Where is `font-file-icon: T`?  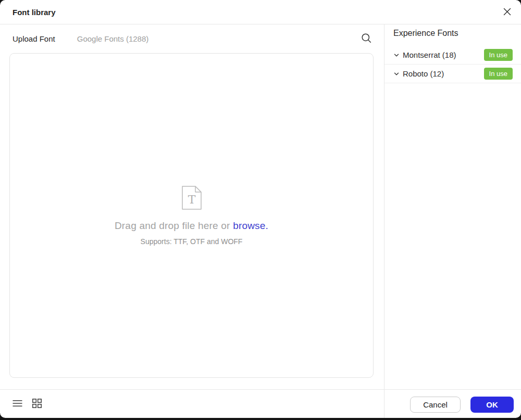
font-file-icon: T is located at coordinates (192, 199).